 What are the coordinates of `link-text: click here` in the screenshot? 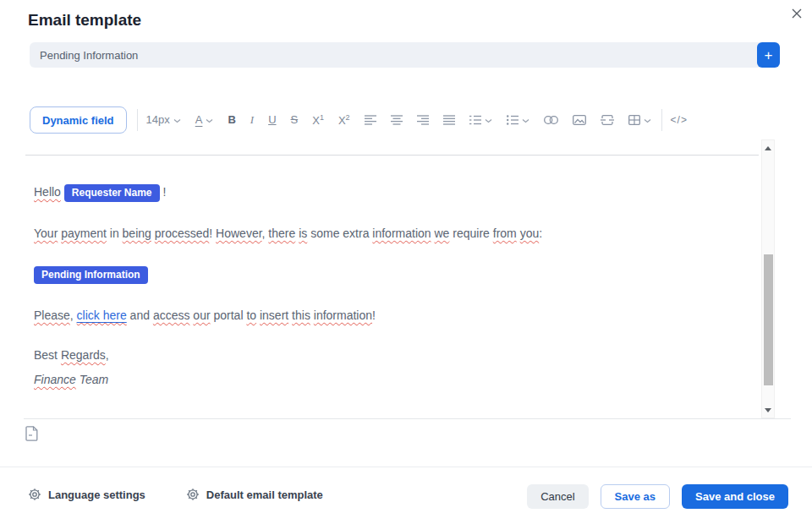 It's located at (102, 315).